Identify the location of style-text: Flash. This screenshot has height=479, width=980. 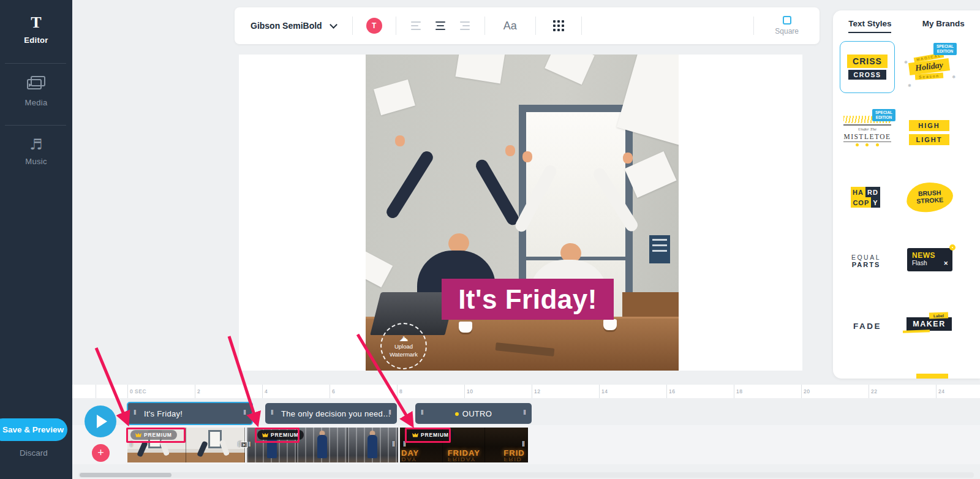
(930, 263).